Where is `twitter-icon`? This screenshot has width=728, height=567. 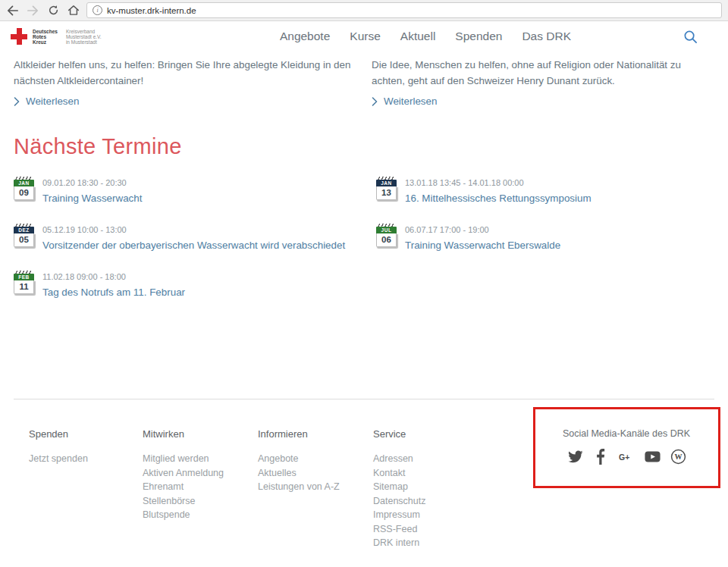 twitter-icon is located at coordinates (575, 456).